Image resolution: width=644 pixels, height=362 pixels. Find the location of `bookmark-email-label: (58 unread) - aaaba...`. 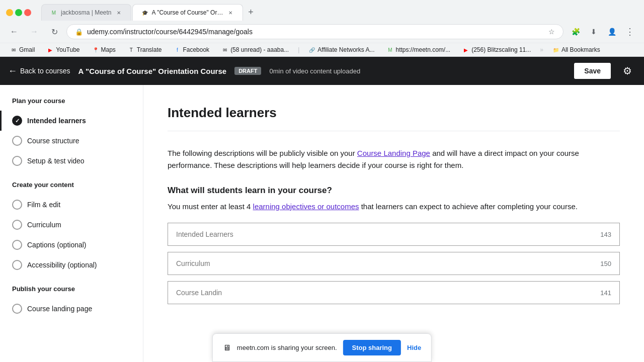

bookmark-email-label: (58 unread) - aaaba... is located at coordinates (260, 50).